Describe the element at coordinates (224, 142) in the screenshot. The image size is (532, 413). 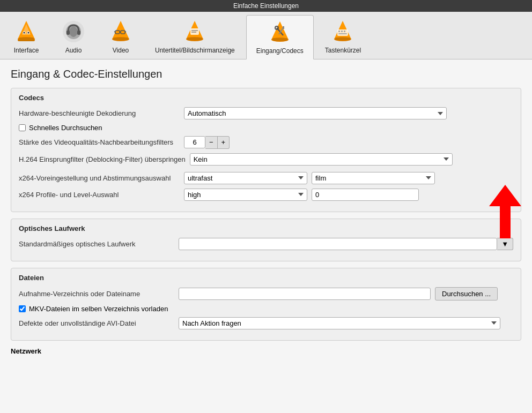
I see `spinner-plus-btn: +` at that location.